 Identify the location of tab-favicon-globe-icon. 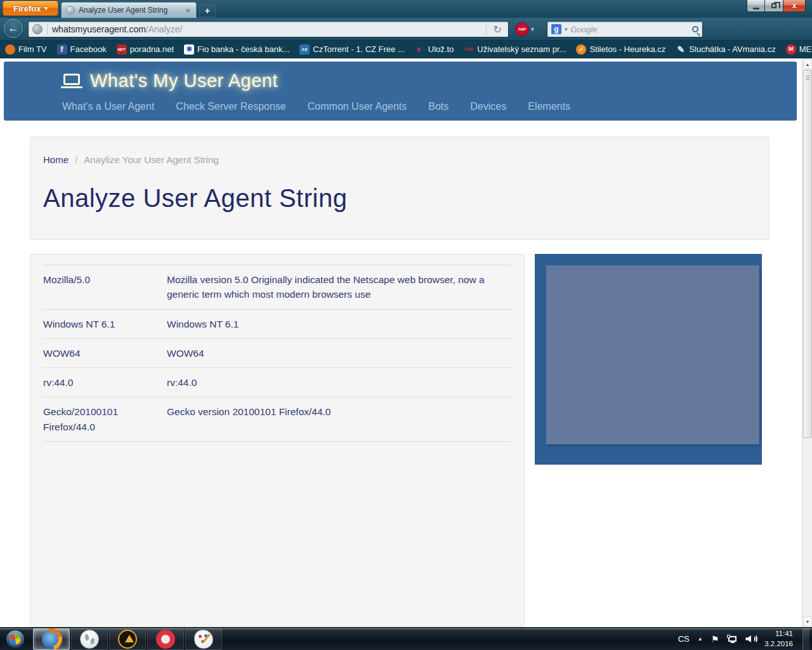
(70, 10).